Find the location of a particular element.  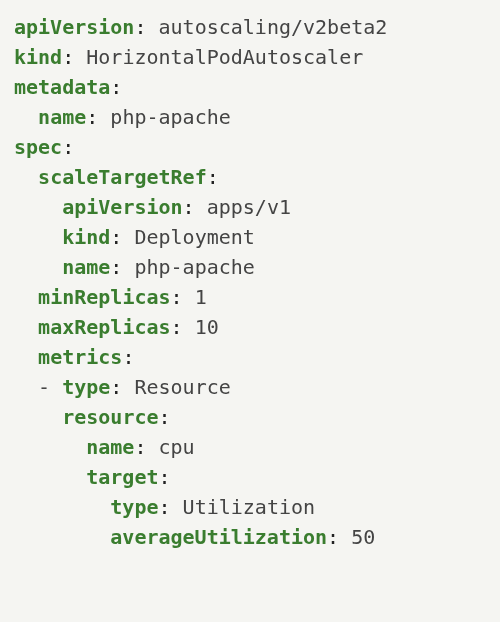

yaml-line: maxReplicas: 10 is located at coordinates (250, 327).